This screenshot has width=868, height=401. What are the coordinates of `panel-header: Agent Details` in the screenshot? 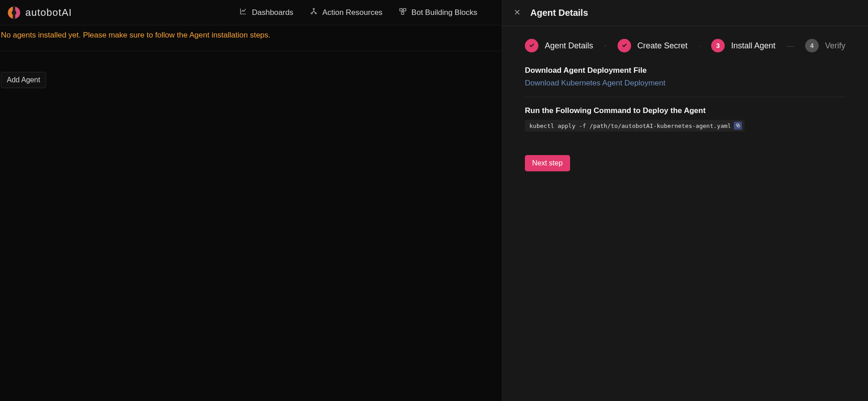 It's located at (685, 13).